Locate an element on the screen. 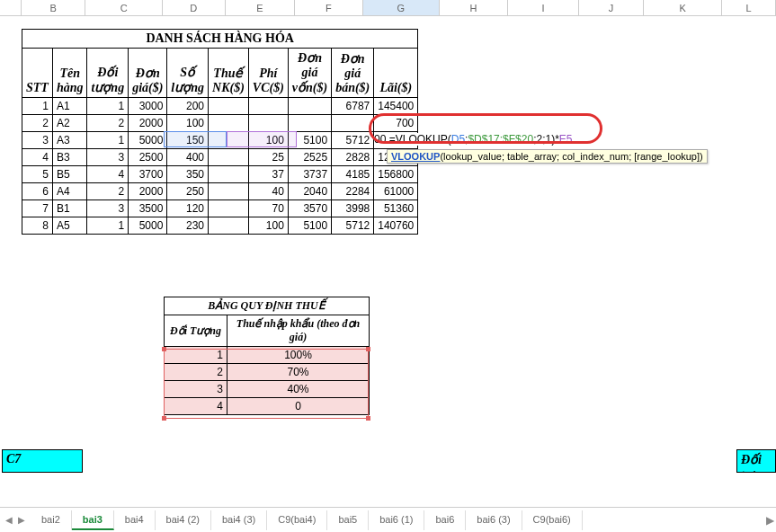 Image resolution: width=776 pixels, height=532 pixels. floating-cell-left: C7 is located at coordinates (42, 461).